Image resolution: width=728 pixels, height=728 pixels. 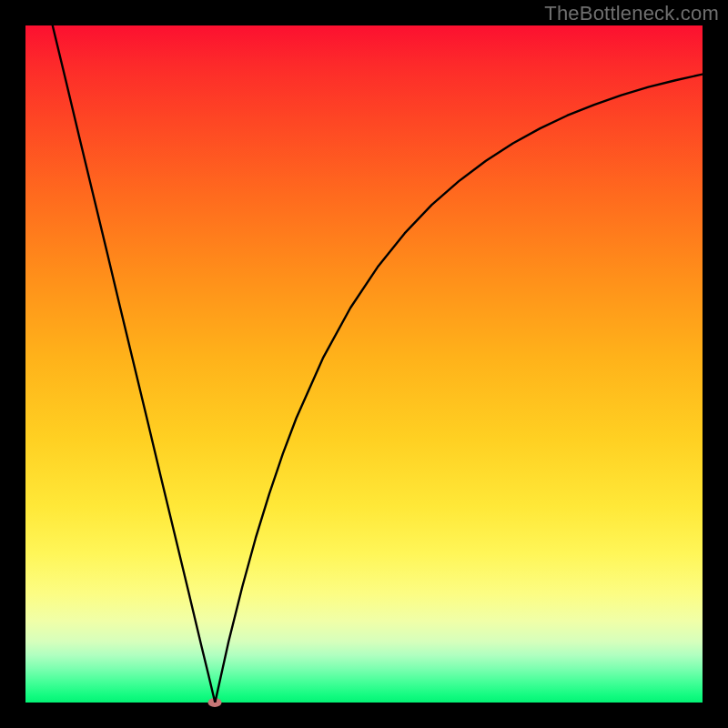 I want to click on watermark-text: TheBottleneck.com, so click(x=632, y=14).